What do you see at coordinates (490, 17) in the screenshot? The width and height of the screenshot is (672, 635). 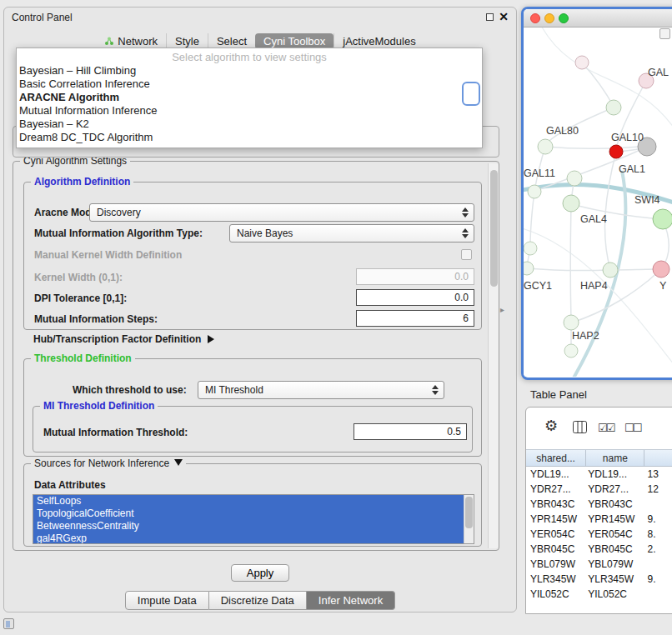 I see `float-window-button` at bounding box center [490, 17].